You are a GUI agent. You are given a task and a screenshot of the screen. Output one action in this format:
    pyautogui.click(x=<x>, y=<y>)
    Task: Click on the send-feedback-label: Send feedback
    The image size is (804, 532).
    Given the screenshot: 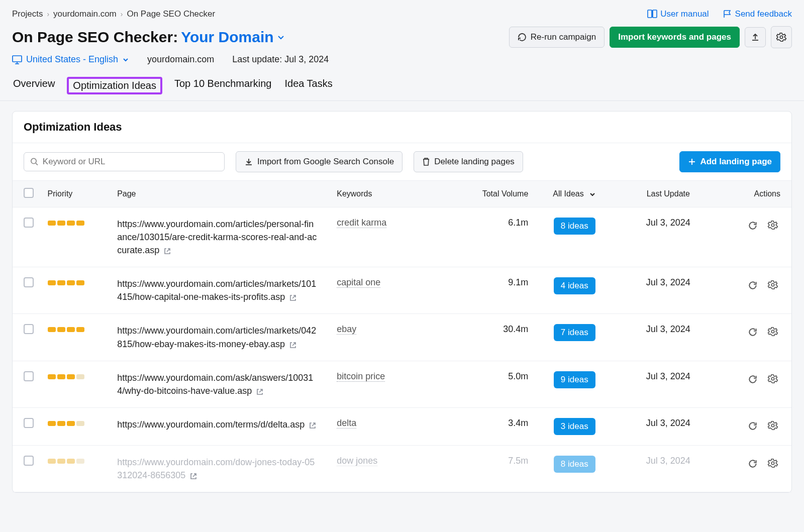 What is the action you would take?
    pyautogui.click(x=764, y=14)
    